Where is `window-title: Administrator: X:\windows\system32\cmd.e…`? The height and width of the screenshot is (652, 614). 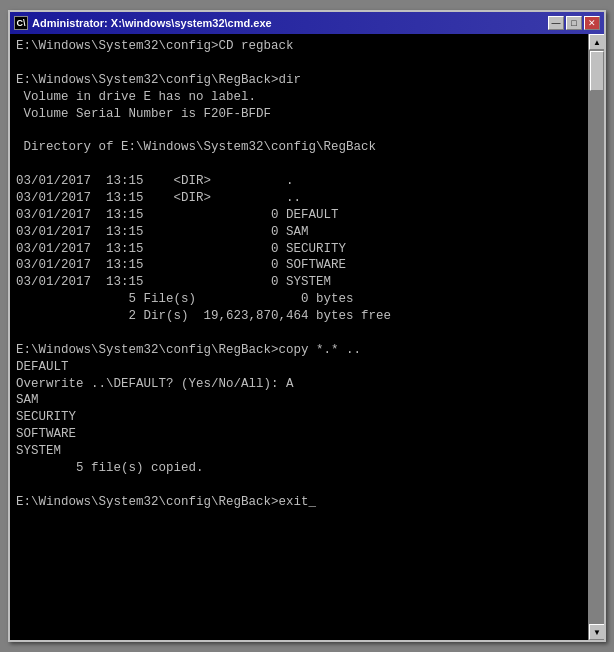
window-title: Administrator: X:\windows\system32\cmd.e… is located at coordinates (152, 23).